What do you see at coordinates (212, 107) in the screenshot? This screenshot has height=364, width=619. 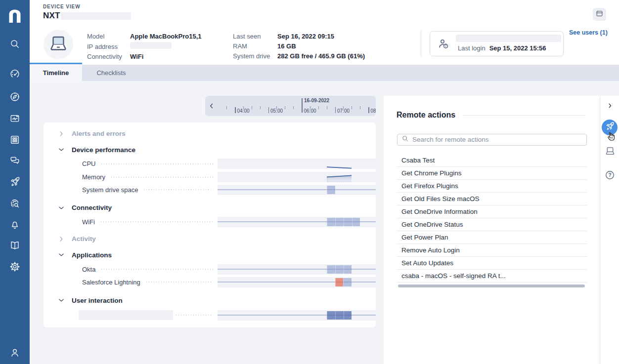 I see `chevron-left-icon` at bounding box center [212, 107].